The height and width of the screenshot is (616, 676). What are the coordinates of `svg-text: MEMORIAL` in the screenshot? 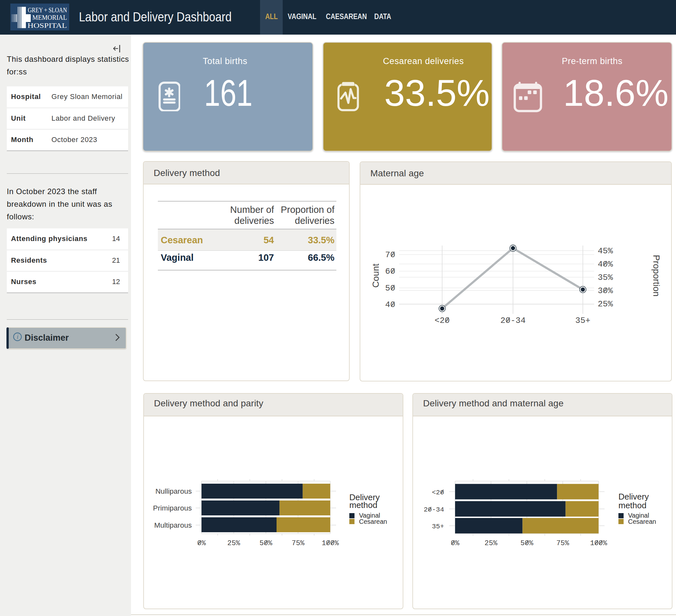 It's located at (50, 17).